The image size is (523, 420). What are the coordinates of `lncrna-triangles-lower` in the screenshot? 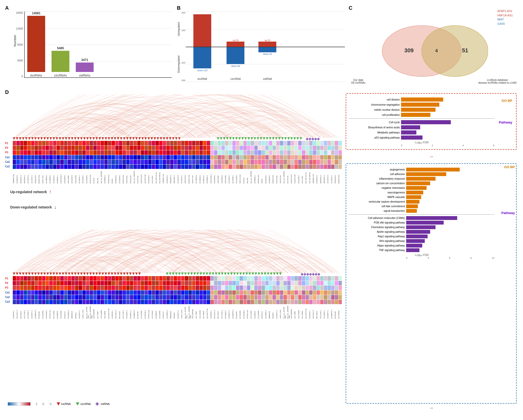 It's located at (89, 274).